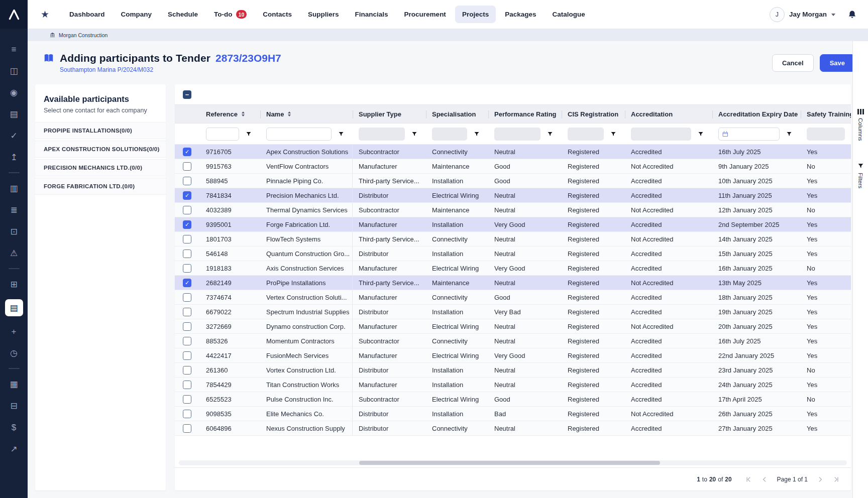 Image resolution: width=868 pixels, height=498 pixels. I want to click on select-all-checkbox, so click(187, 94).